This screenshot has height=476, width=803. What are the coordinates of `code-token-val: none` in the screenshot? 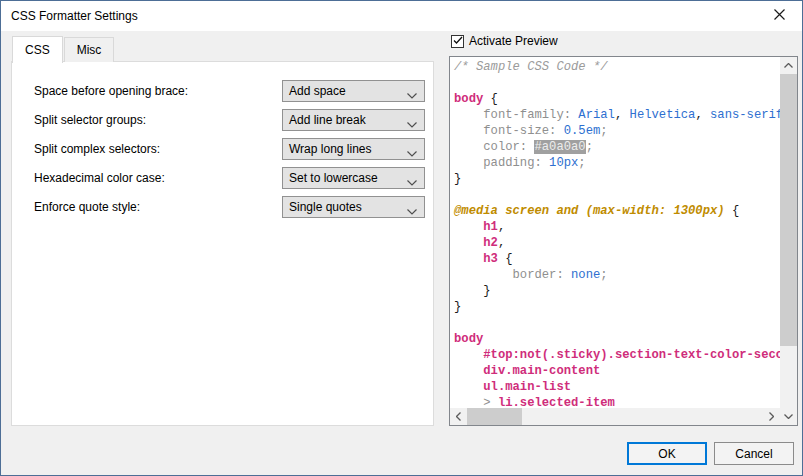 It's located at (586, 275).